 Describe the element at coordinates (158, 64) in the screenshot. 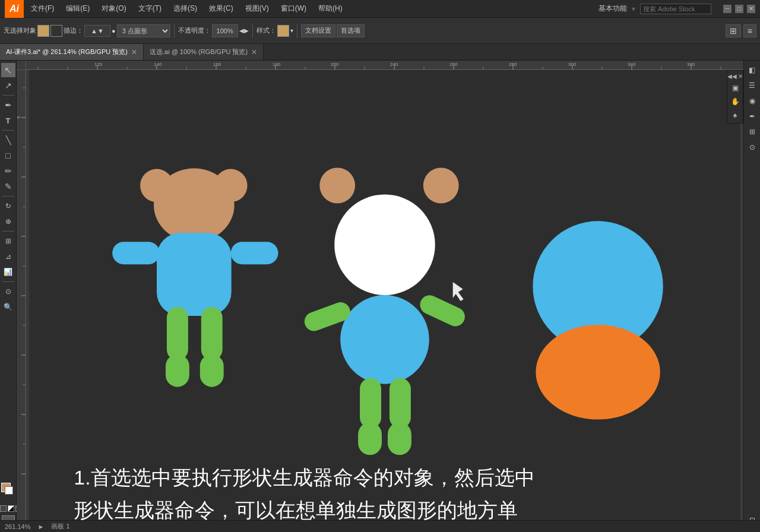

I see `svg-text: 140` at that location.